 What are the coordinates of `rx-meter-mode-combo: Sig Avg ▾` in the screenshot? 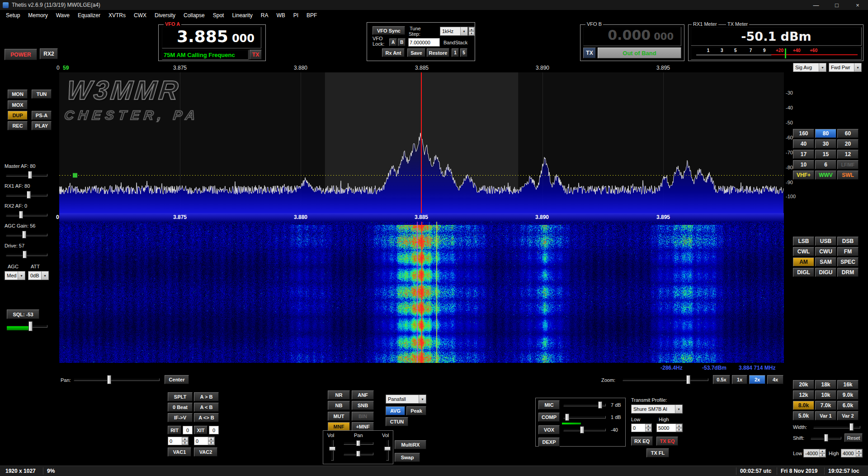 It's located at (810, 67).